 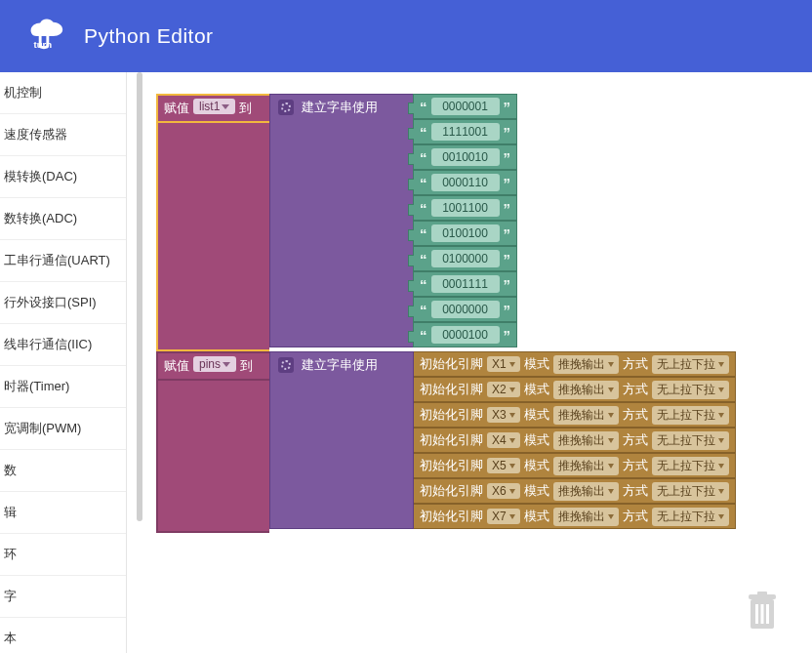 What do you see at coordinates (140, 297) in the screenshot?
I see `flyout-separator` at bounding box center [140, 297].